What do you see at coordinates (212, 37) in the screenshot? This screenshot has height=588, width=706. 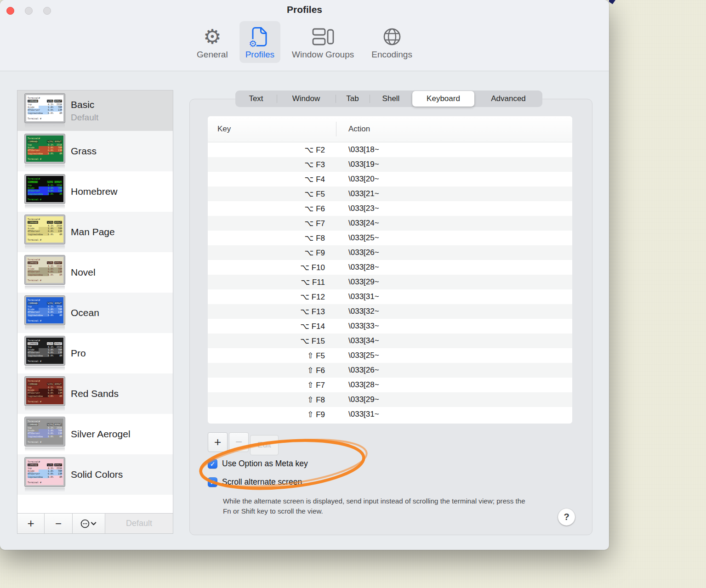 I see `gear-icon: ⚙` at bounding box center [212, 37].